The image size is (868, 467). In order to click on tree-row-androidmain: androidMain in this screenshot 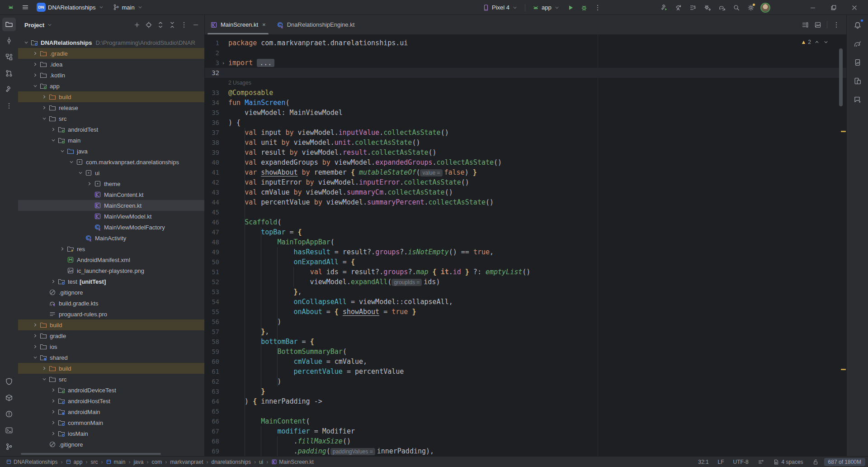, I will do `click(111, 412)`.